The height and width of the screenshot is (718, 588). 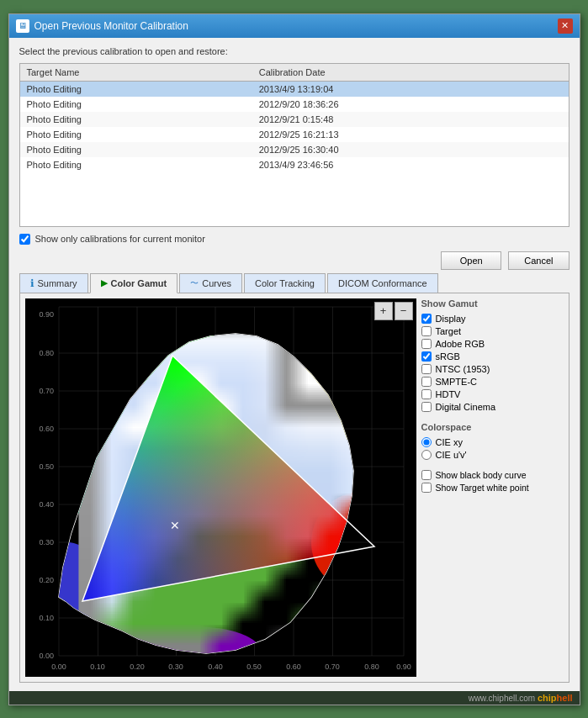 What do you see at coordinates (426, 369) in the screenshot?
I see `gamut-checkbox-ntsc-(1953)` at bounding box center [426, 369].